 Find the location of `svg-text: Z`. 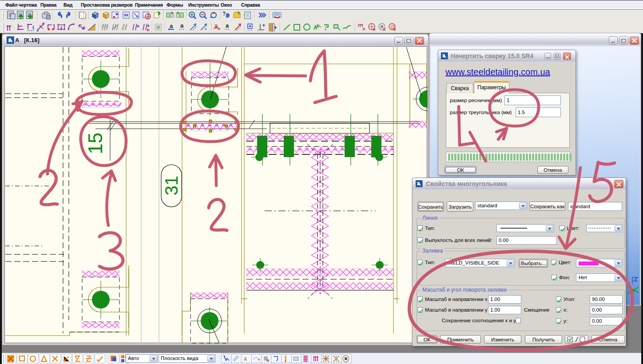

svg-text: Z is located at coordinates (636, 279).